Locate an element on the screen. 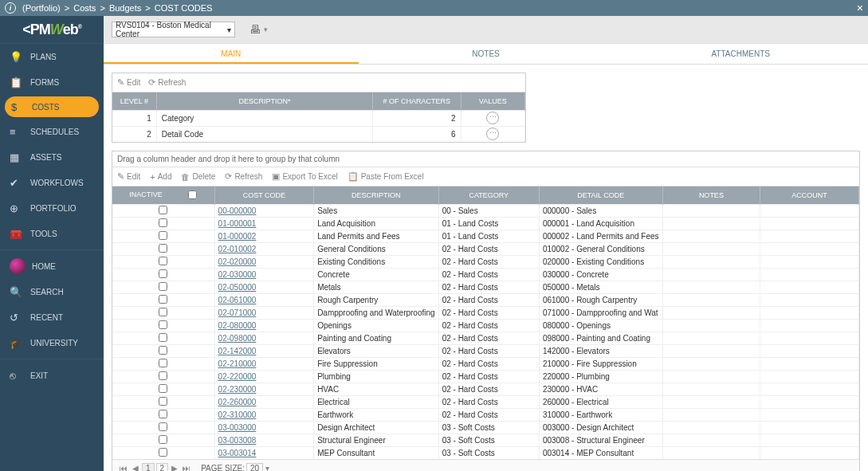 The image size is (868, 471). table-row: 02-310000 Earthwork 02 - Hard Costs 3100… is located at coordinates (486, 414).